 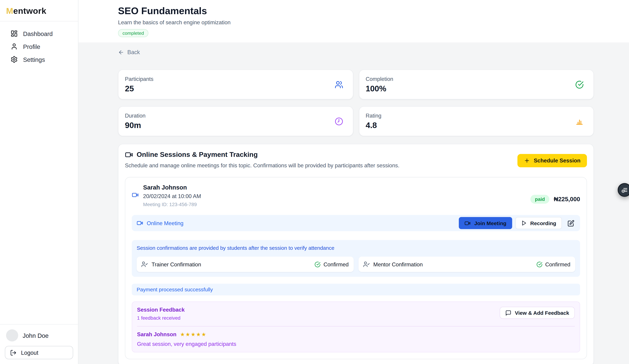 I want to click on stat-label: Completion, so click(x=379, y=79).